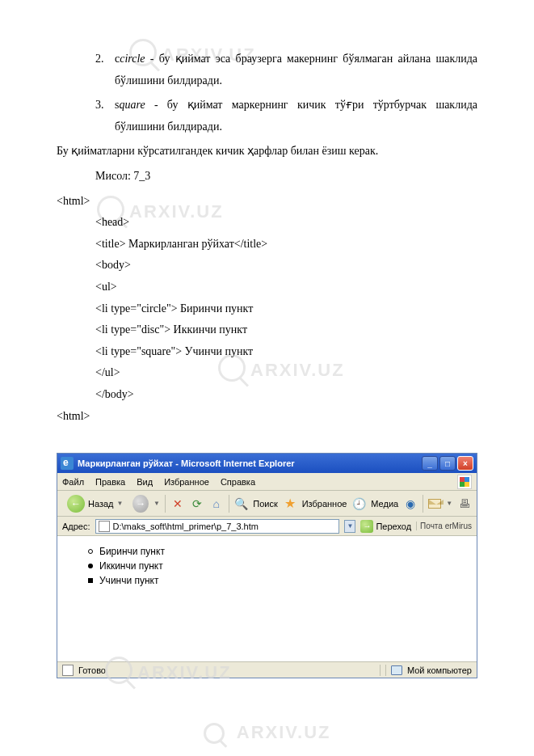  Describe the element at coordinates (238, 482) in the screenshot. I see `menu-help: Справка` at that location.